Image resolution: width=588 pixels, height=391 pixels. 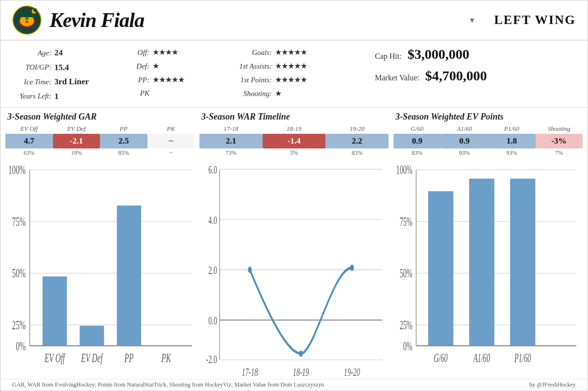 I want to click on gar-chart-title: 3-Season Weighted GAR, so click(x=100, y=117).